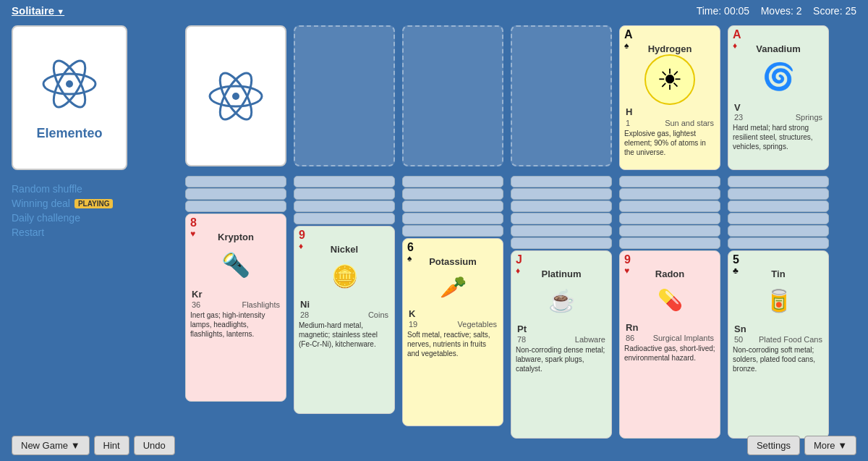 Image resolution: width=868 pixels, height=461 pixels. Describe the element at coordinates (778, 307) in the screenshot. I see `tableau-col-6: 5 ♣ Tin 🥫 Sn 50 Plated Food Cans Non-cor…` at that location.